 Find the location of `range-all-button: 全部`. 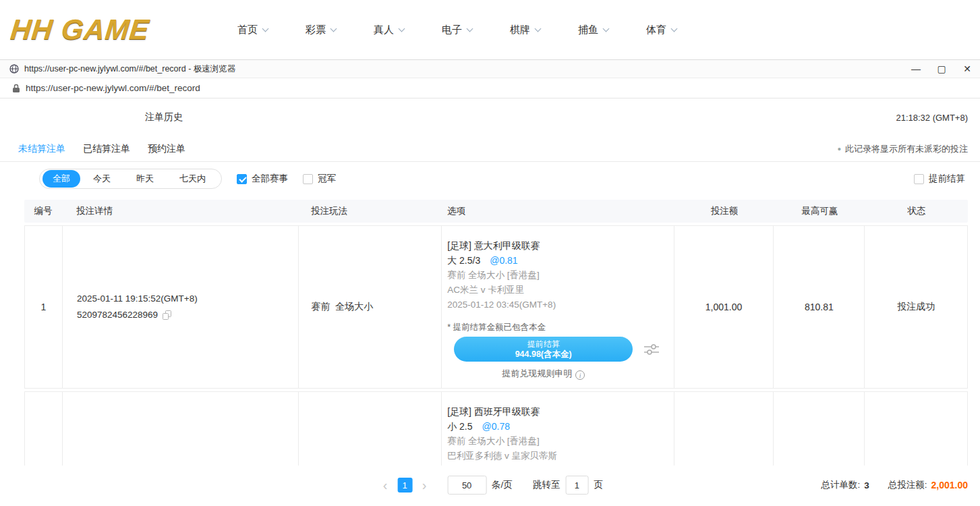

range-all-button: 全部 is located at coordinates (61, 179).